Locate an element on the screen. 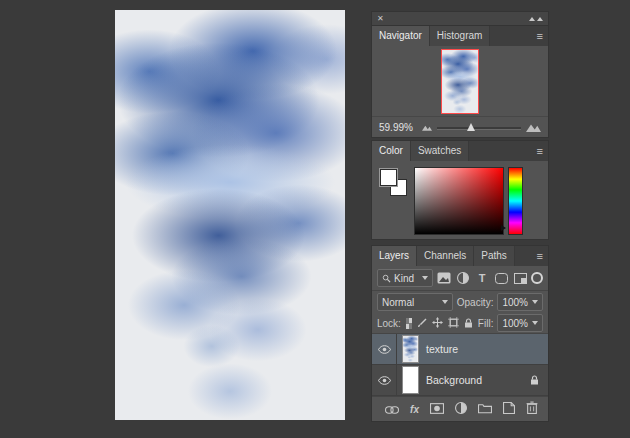  new-layer-icon is located at coordinates (509, 409).